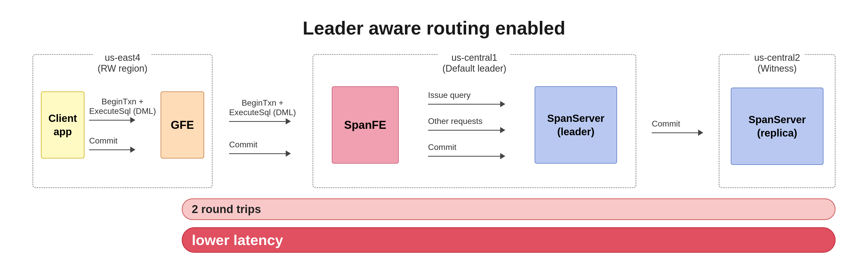 This screenshot has width=868, height=270. Describe the element at coordinates (263, 148) in the screenshot. I see `arrow-commit-gfe-spanfe: Commit` at that location.